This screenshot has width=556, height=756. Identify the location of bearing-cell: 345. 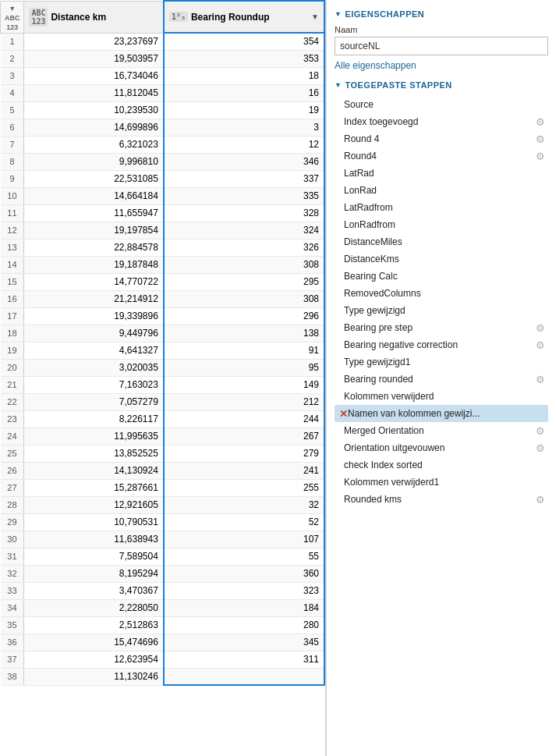
(244, 642).